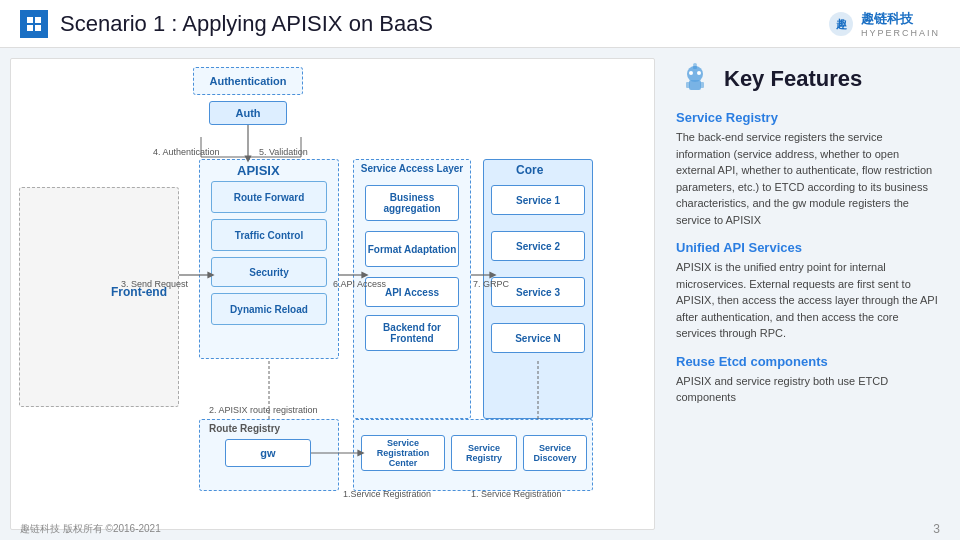 Image resolution: width=960 pixels, height=540 pixels. I want to click on apisix-label: APISIX, so click(258, 170).